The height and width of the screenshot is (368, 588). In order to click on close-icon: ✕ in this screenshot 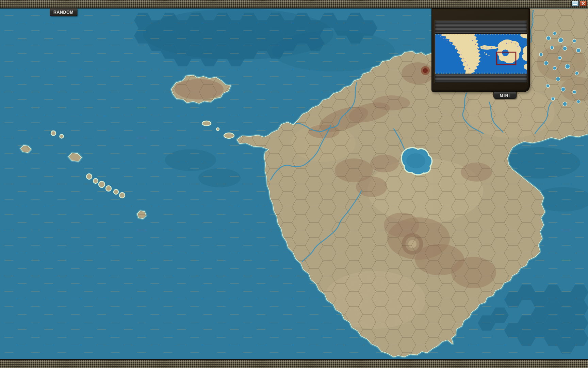, I will do `click(583, 3)`.